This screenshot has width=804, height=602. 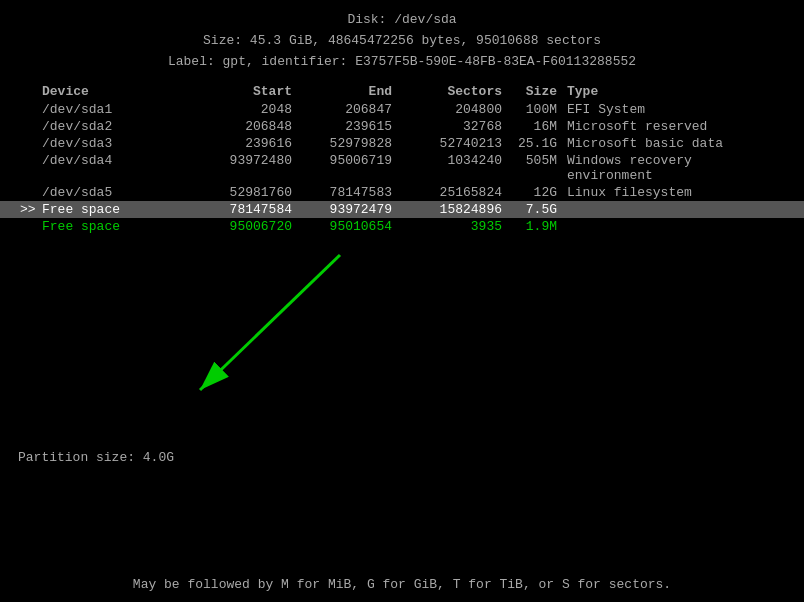 I want to click on row-device: /dev/sda4, so click(x=112, y=168).